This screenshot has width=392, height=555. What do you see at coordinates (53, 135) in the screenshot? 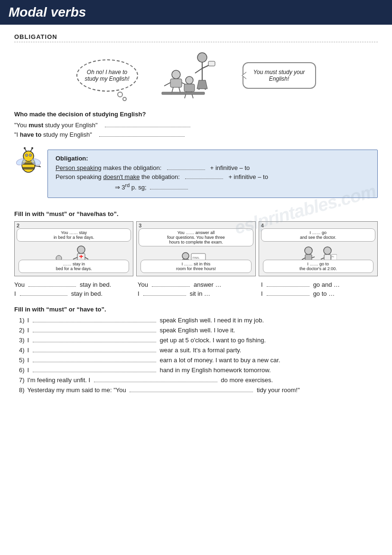
I see `have-to-quote: "I have to study my English"` at bounding box center [53, 135].